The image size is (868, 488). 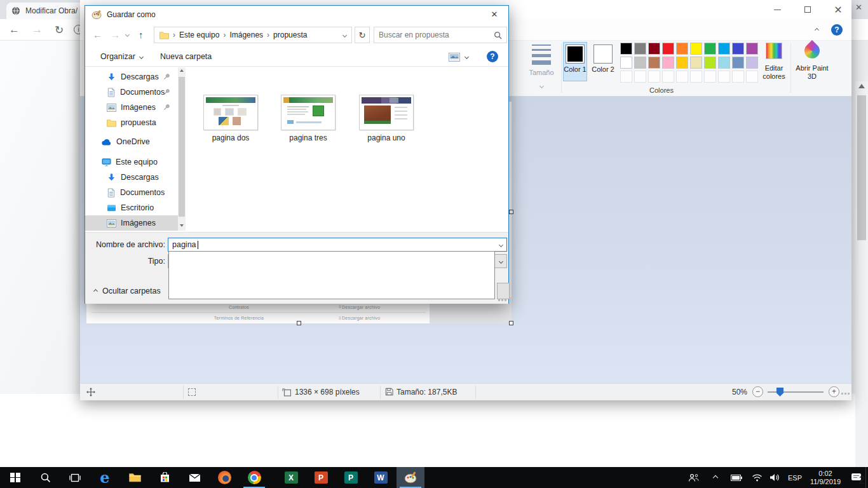 What do you see at coordinates (503, 291) in the screenshot?
I see `cancel-button-edge` at bounding box center [503, 291].